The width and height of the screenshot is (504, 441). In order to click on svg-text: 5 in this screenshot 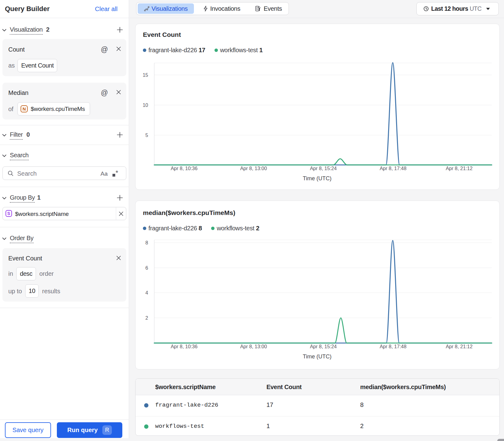, I will do `click(147, 135)`.